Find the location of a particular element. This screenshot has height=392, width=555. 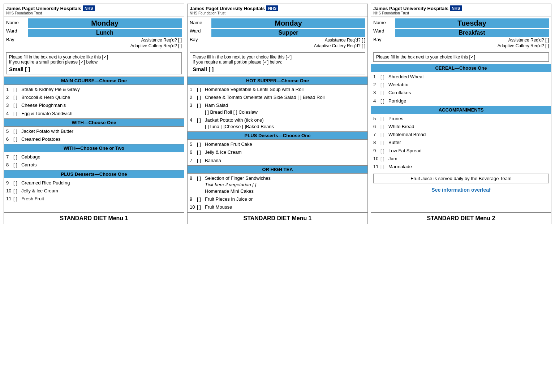

header-inner: James Paget University Hospitals NHS NHS… is located at coordinates (418, 10).